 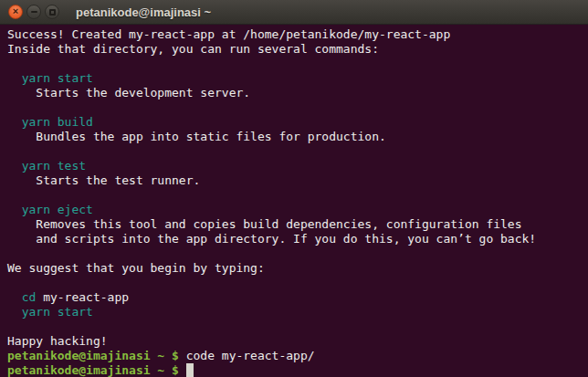 What do you see at coordinates (136, 268) in the screenshot?
I see `terminal-text: We suggest that you begin by typing:` at bounding box center [136, 268].